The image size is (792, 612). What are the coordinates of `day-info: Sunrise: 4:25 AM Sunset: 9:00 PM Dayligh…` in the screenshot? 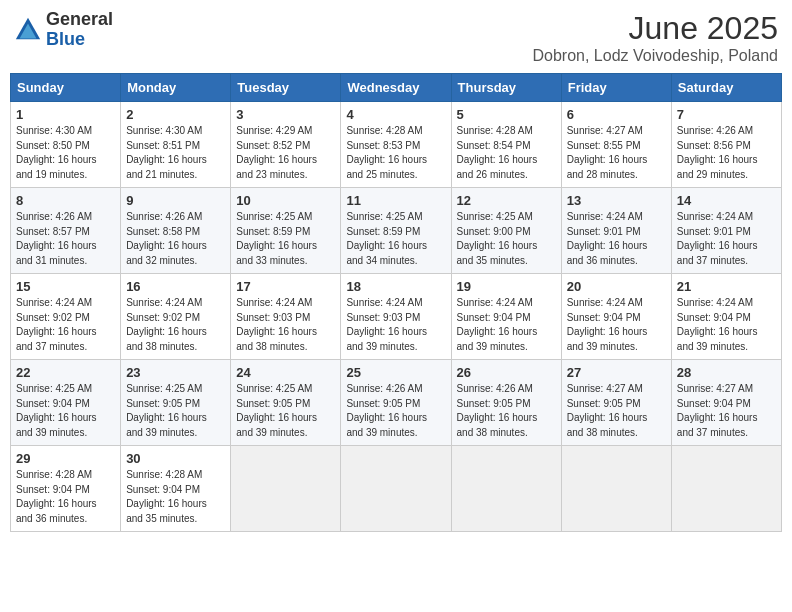 It's located at (506, 239).